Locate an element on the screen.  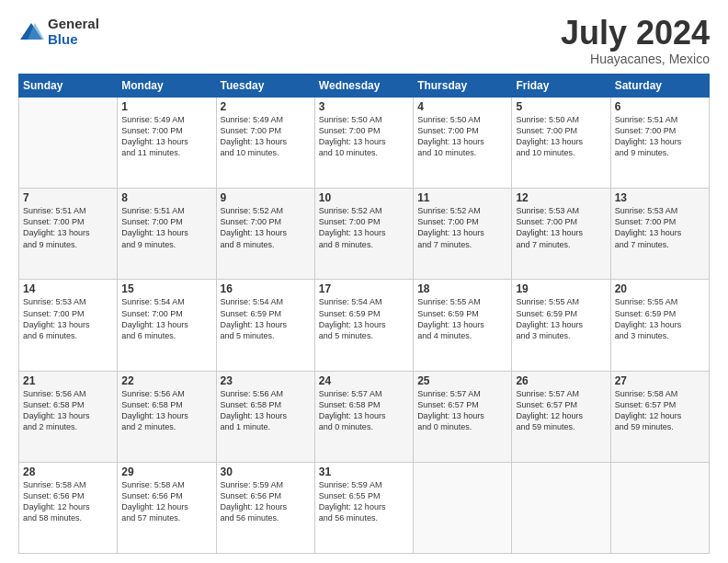
day-number: 14 is located at coordinates (68, 289).